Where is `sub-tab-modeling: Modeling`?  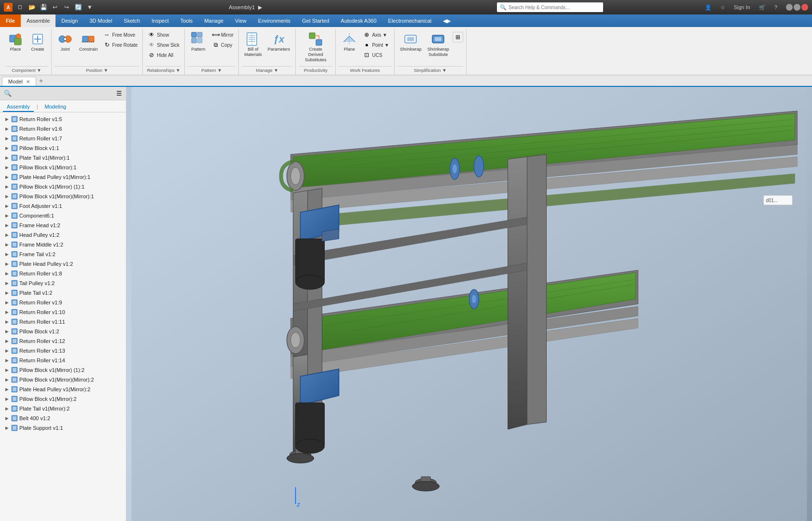
sub-tab-modeling: Modeling is located at coordinates (56, 107).